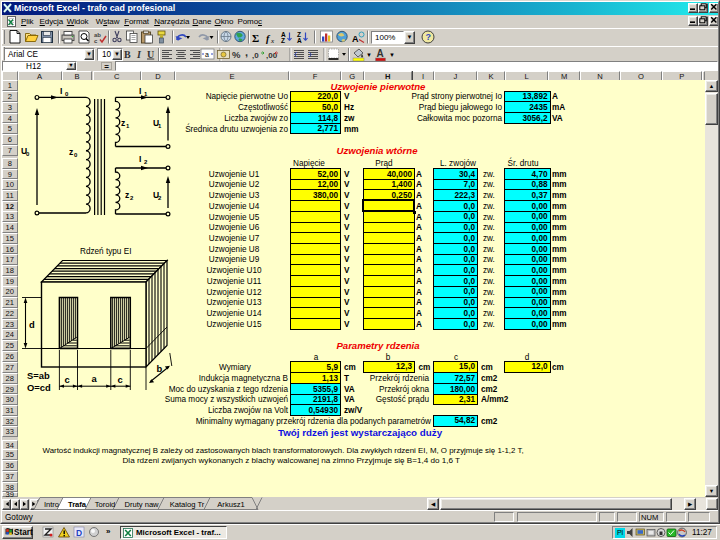  Describe the element at coordinates (230, 504) in the screenshot. I see `svg-text: Arkusz1` at that location.